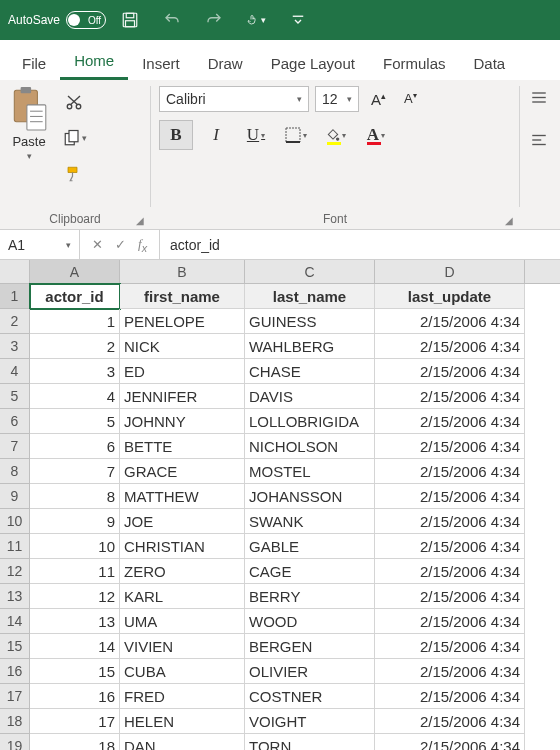  I want to click on customize-qat-icon, so click(298, 20).